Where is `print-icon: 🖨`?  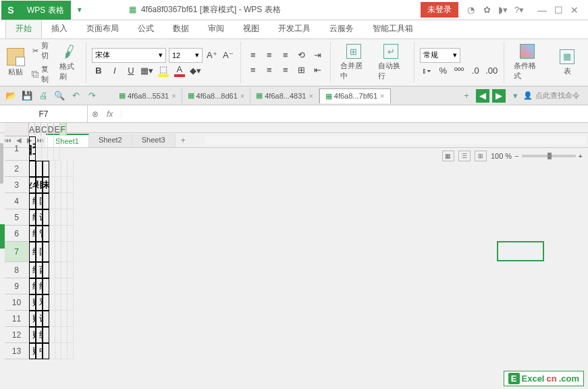
print-icon: 🖨 is located at coordinates (43, 96).